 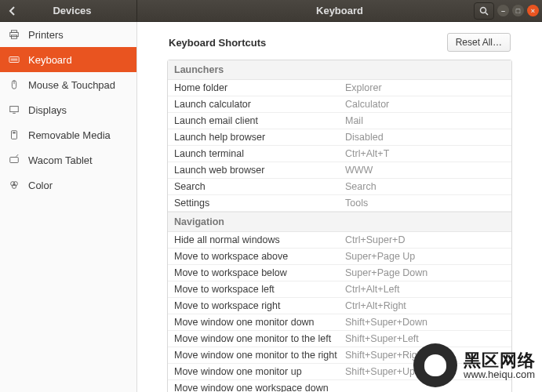 What do you see at coordinates (478, 42) in the screenshot?
I see `reset-all-button: Reset All…` at bounding box center [478, 42].